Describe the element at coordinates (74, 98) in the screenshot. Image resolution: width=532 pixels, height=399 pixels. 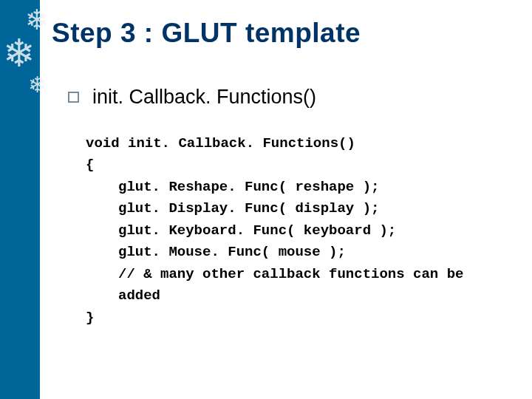
I see `bullet-icon` at that location.